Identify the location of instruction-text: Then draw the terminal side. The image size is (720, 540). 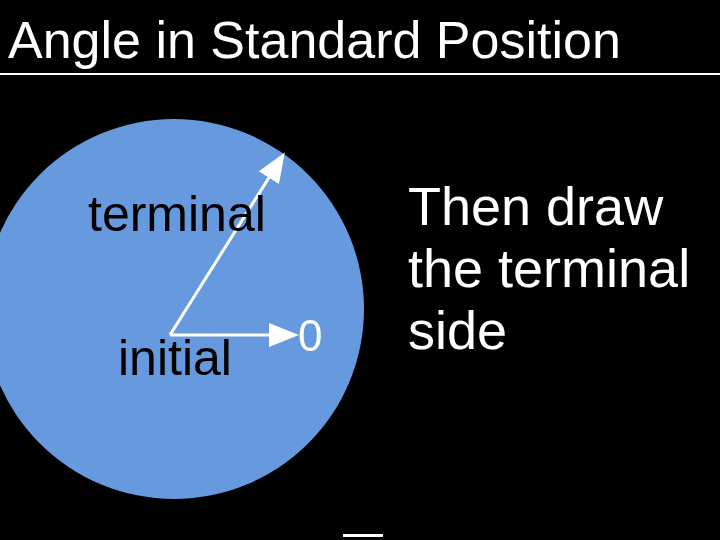
(563, 268).